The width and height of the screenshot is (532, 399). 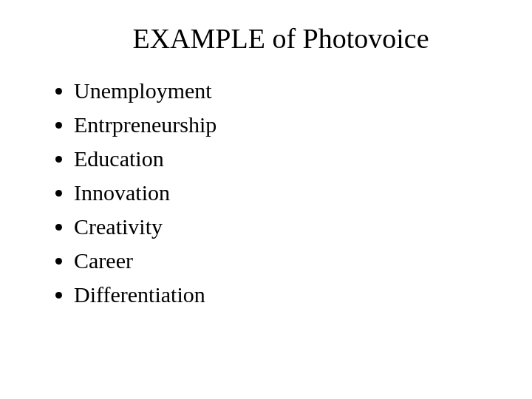 I want to click on bullet-item-6: Career, so click(x=288, y=261).